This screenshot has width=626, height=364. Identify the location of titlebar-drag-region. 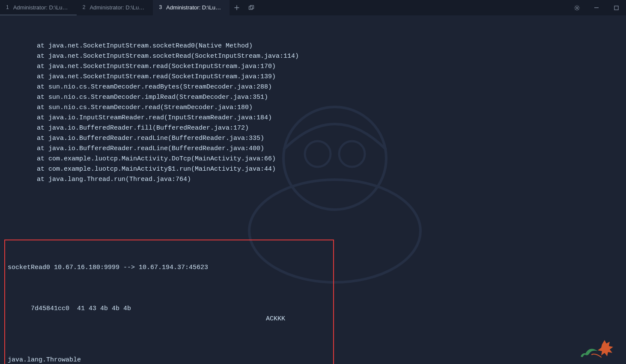
(413, 8).